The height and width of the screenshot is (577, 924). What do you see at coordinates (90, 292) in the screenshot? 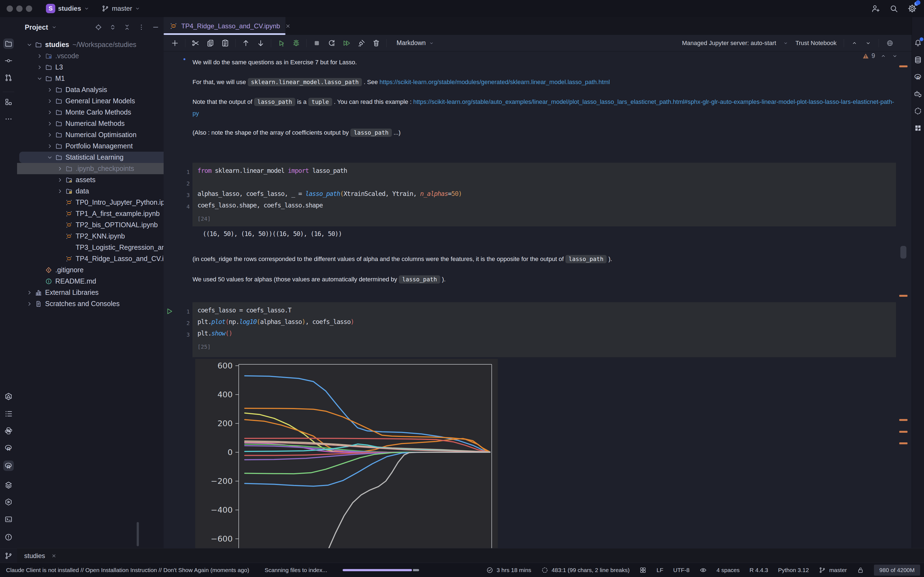
I see `tree-item-external-libraries: External Libraries` at bounding box center [90, 292].